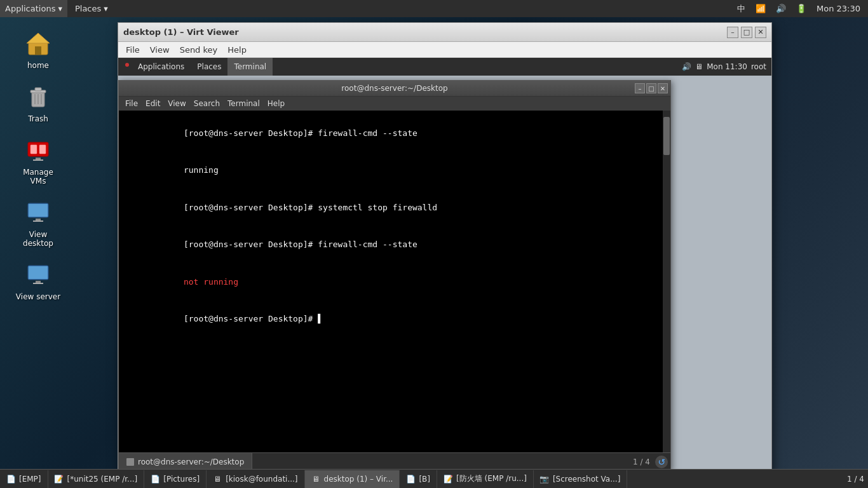  I want to click on taskbar-item-b: 📄 [B], so click(418, 479).